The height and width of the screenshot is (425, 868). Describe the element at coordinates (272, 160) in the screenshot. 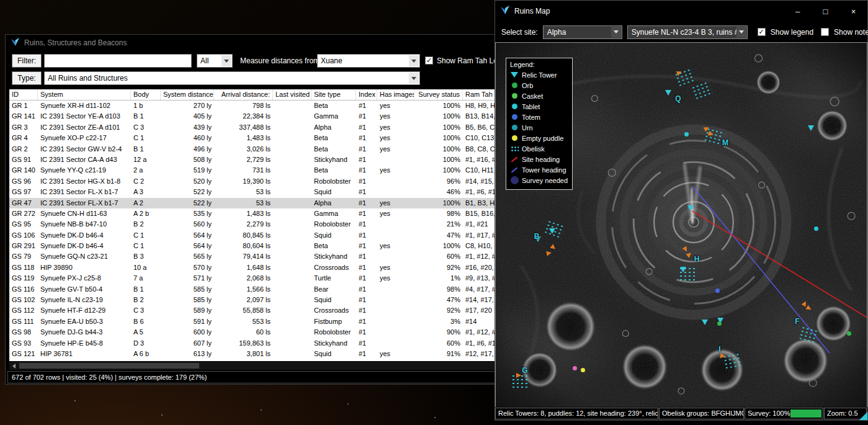

I see `table-row: GS 91IC 2391 Sector CA-A d4312 a508 ly2,…` at that location.